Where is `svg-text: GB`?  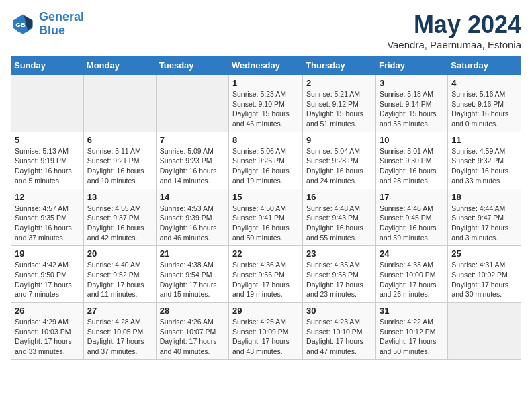 svg-text: GB is located at coordinates (20, 24).